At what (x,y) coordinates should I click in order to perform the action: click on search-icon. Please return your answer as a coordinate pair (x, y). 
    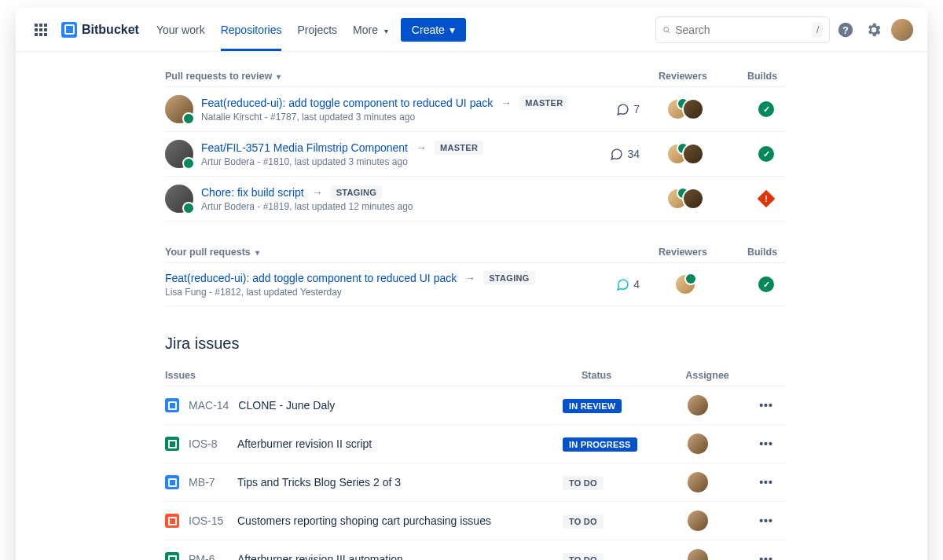
    Looking at the image, I should click on (666, 30).